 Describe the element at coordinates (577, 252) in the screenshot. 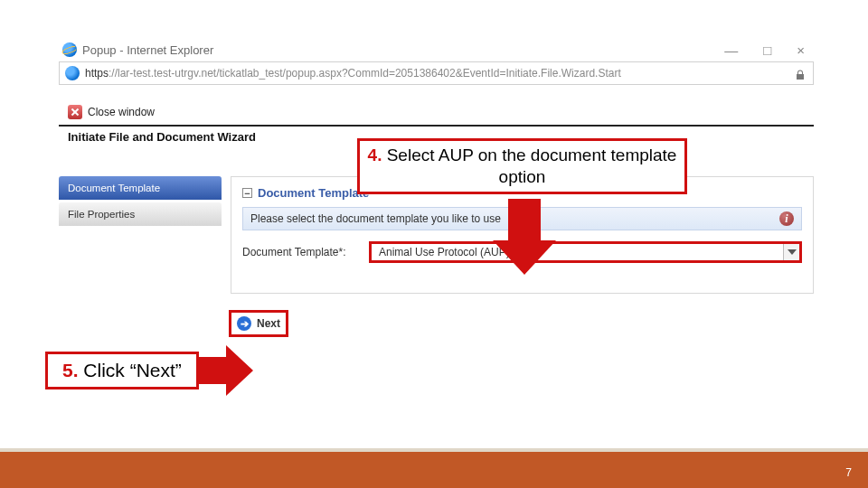

I see `select-value: Animal Use Protocol (AUP)` at that location.